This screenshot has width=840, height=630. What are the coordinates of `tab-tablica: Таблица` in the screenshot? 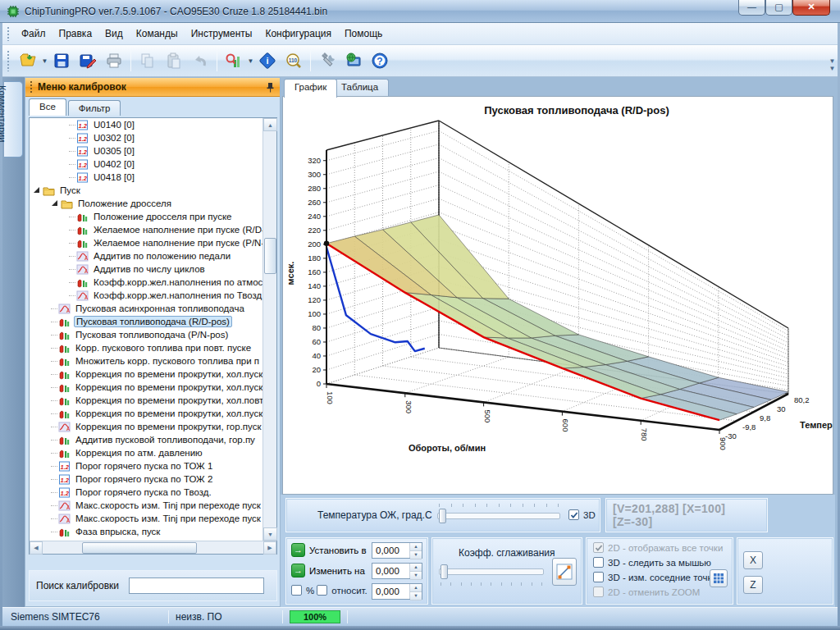 It's located at (359, 88).